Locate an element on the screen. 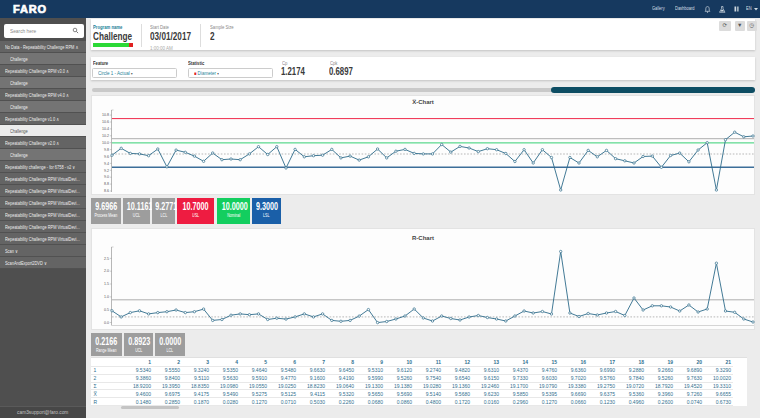  svg-text: 8.8 is located at coordinates (106, 184).